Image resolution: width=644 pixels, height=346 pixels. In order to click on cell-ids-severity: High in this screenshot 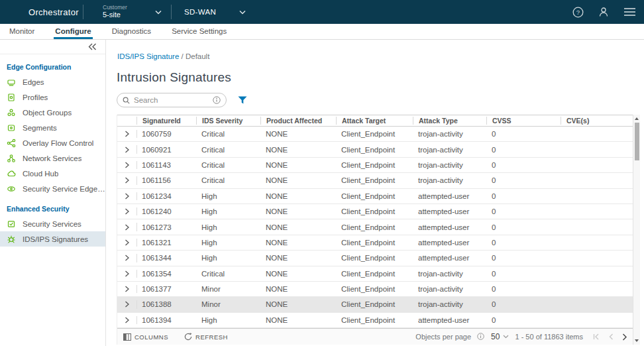, I will do `click(228, 227)`.